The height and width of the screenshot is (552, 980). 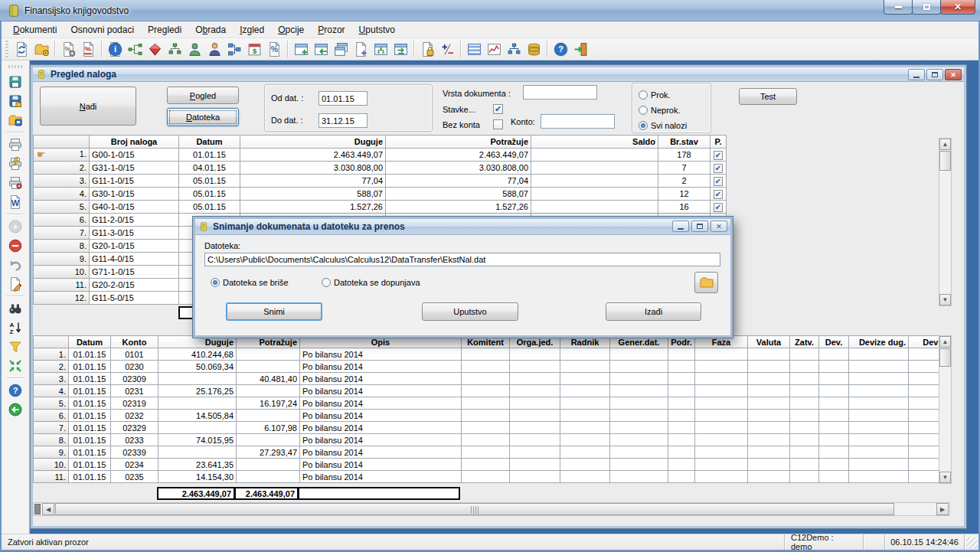 What do you see at coordinates (331, 30) in the screenshot?
I see `menu-prozor: Prozor` at bounding box center [331, 30].